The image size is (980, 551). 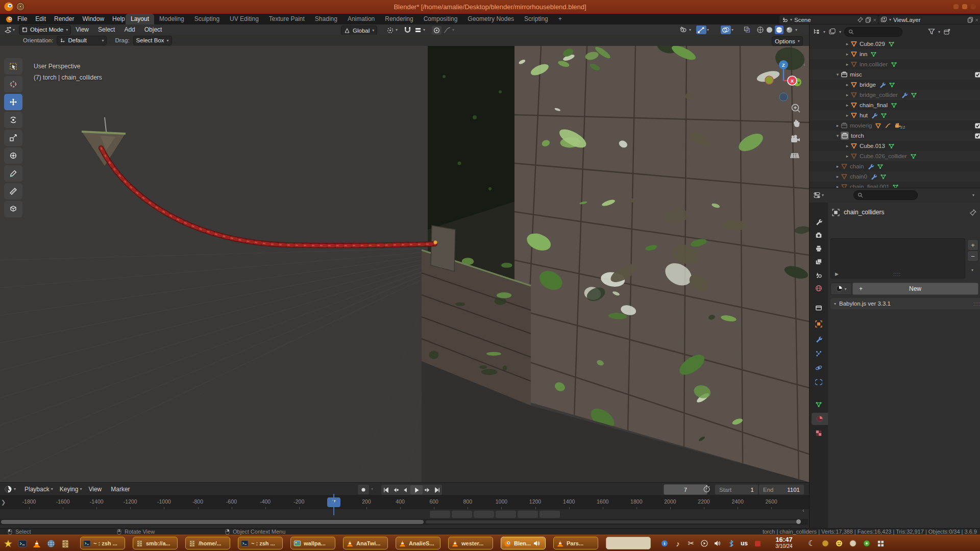 I want to click on taskbar-task-wallpa: wallpa..., so click(x=313, y=543).